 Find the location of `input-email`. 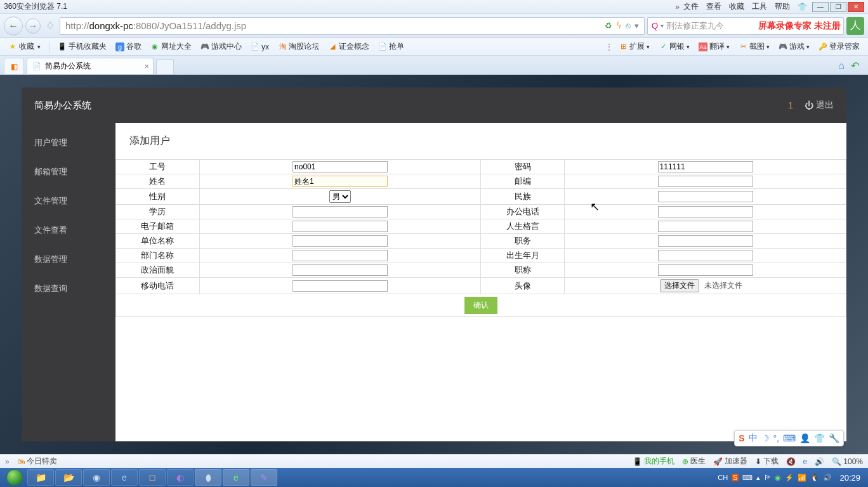

input-email is located at coordinates (340, 226).